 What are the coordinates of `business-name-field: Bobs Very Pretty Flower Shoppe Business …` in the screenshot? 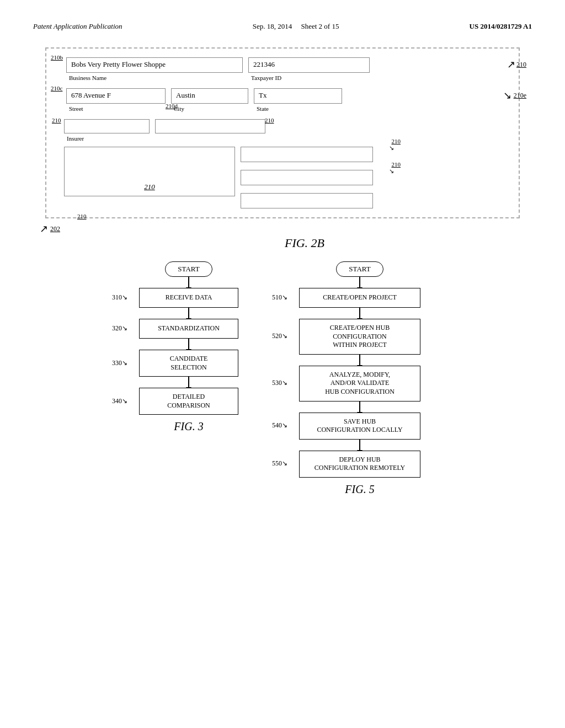 It's located at (154, 65).